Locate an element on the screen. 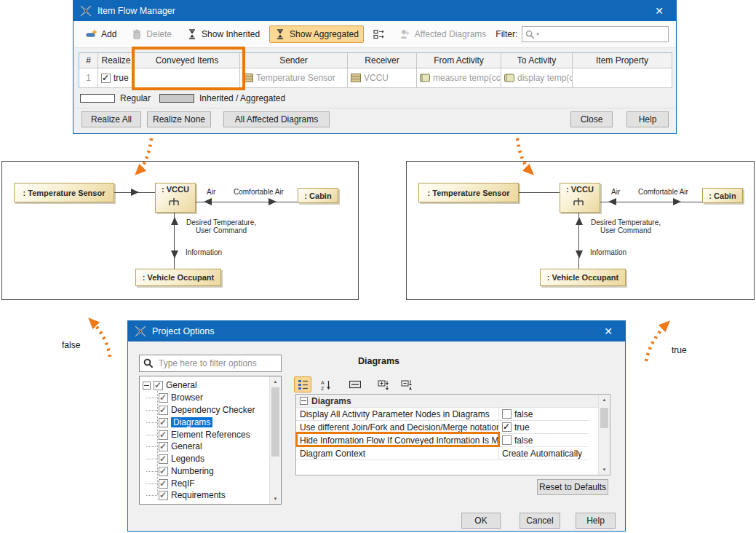 The width and height of the screenshot is (756, 533). options-filter-box is located at coordinates (210, 363).